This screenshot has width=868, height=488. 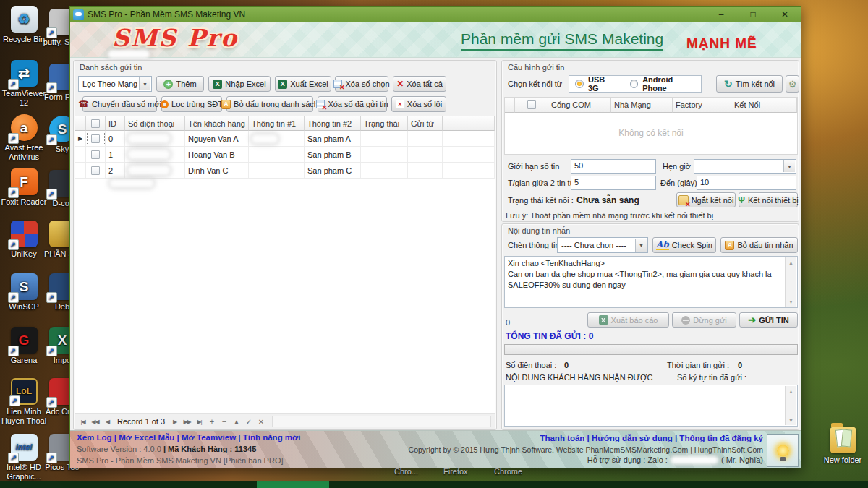 What do you see at coordinates (628, 320) in the screenshot?
I see `export-report-button: X Xuất báo cáo` at bounding box center [628, 320].